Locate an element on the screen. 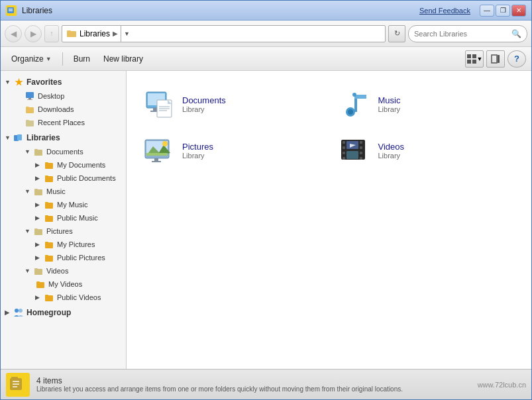 The height and width of the screenshot is (400, 532). sidebar-item-my-videos: My Videos is located at coordinates (64, 284).